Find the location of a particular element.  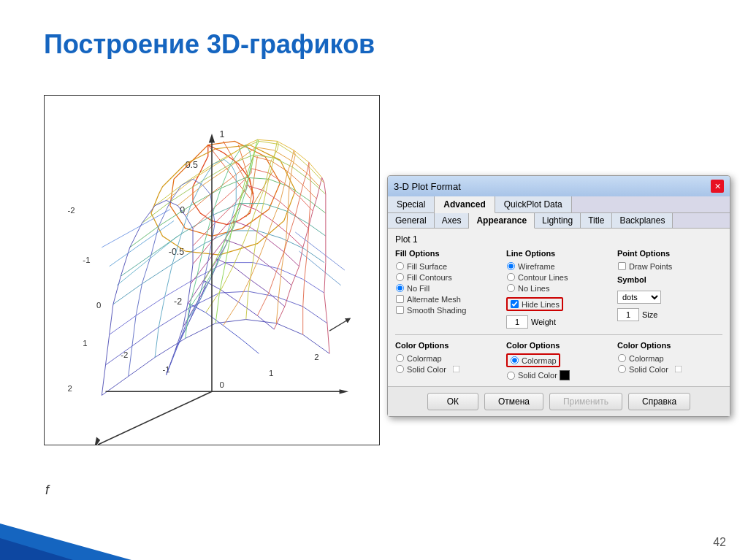

fill-colormap-option: Colormap is located at coordinates (448, 358).